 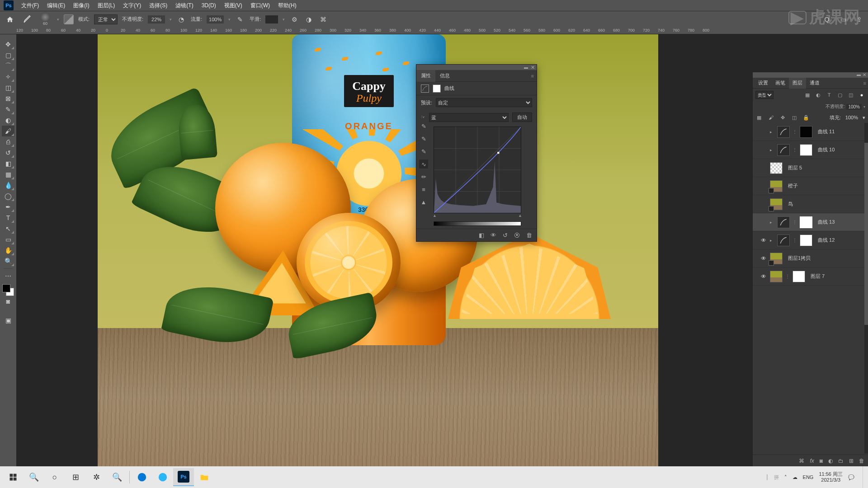 What do you see at coordinates (862, 95) in the screenshot?
I see `filter-toggle-icon: ●` at bounding box center [862, 95].